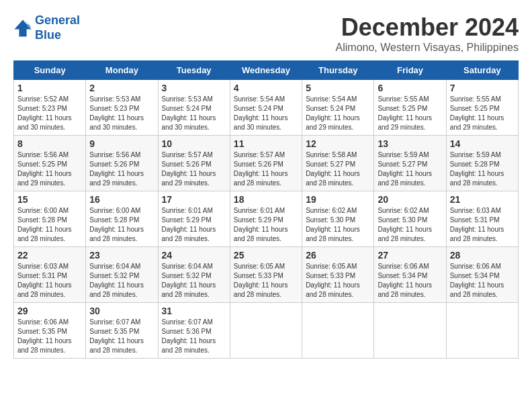 Image resolution: width=532 pixels, height=411 pixels. I want to click on day-number: 31, so click(194, 311).